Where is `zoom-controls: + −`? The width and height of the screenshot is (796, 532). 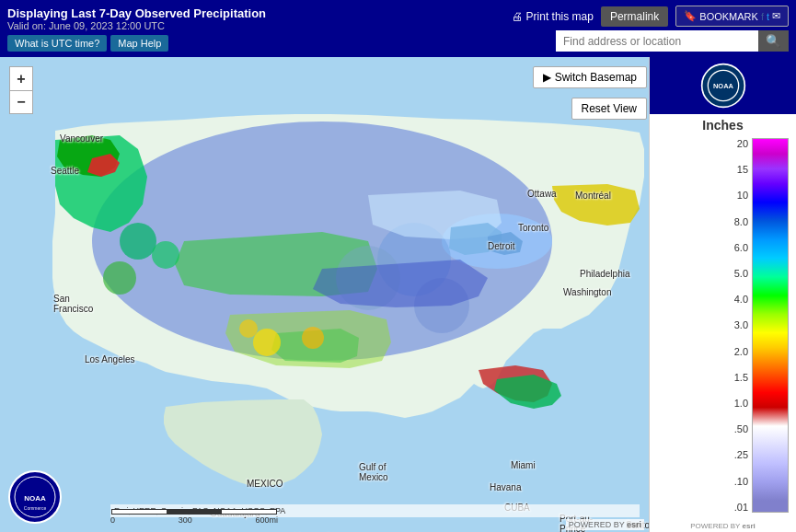
zoom-controls: + − is located at coordinates (21, 90).